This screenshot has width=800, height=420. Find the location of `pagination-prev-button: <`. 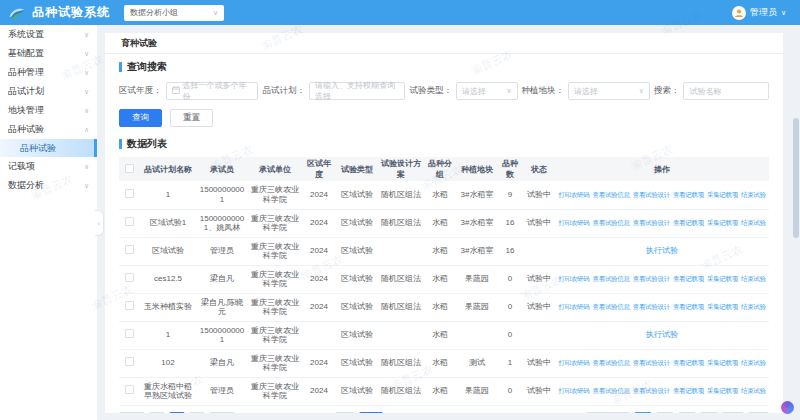

pagination-prev-button: < is located at coordinates (157, 413).